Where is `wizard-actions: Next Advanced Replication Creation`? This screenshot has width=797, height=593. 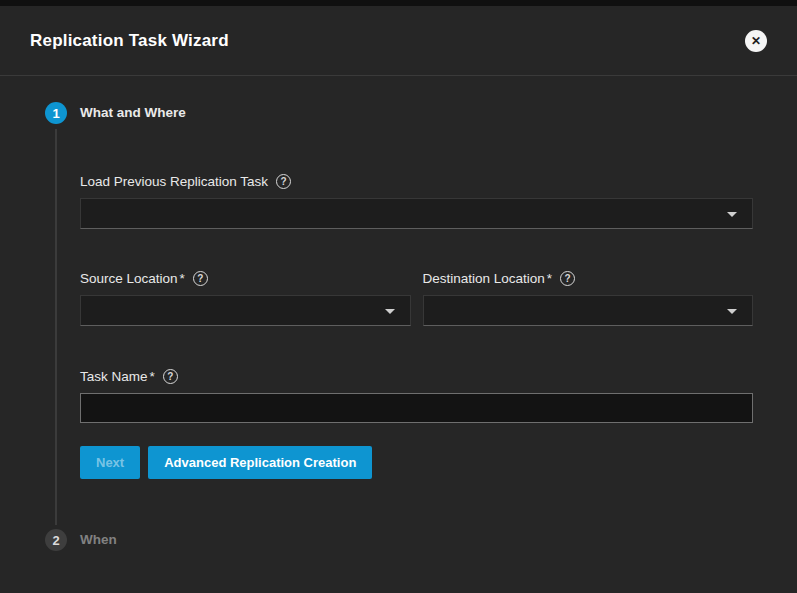
wizard-actions: Next Advanced Replication Creation is located at coordinates (416, 462).